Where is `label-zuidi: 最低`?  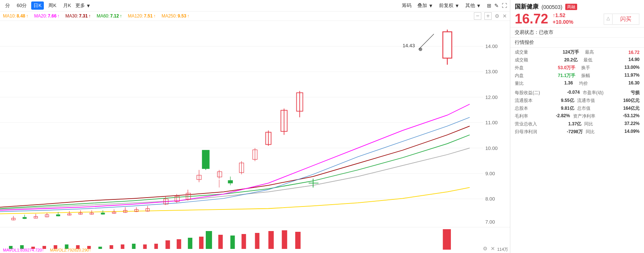
label-zuidi: 最低 is located at coordinates (597, 60).